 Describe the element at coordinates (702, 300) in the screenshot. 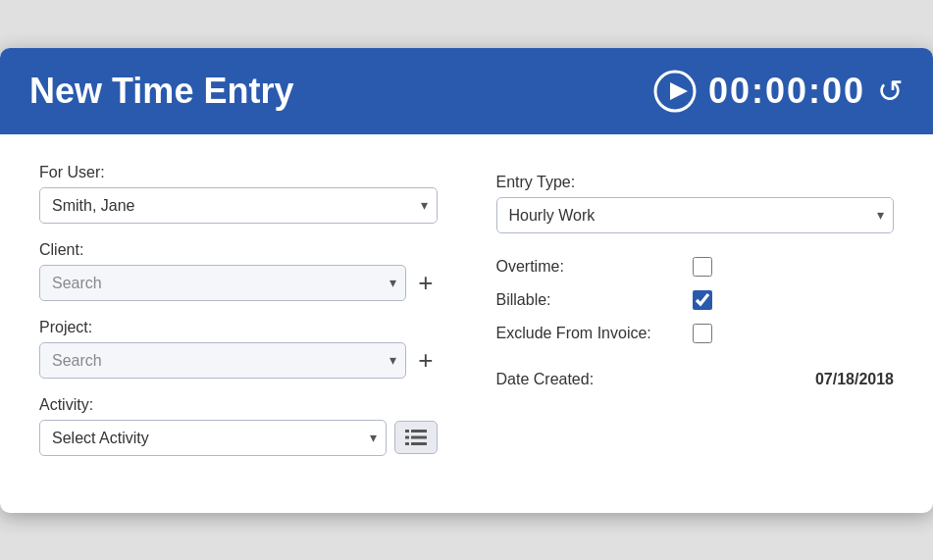

I see `billable-checkbox` at that location.